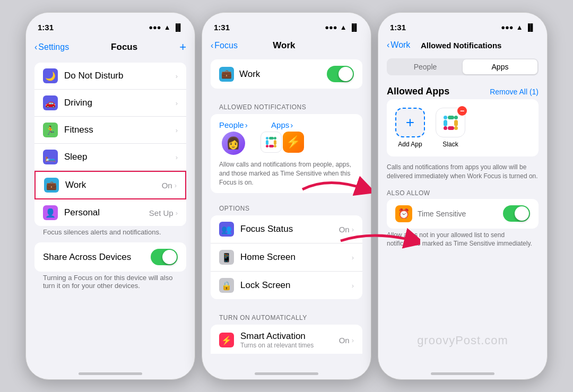 The height and width of the screenshot is (392, 573). I want to click on smart-activation-row: ⚡ Smart Activation Turns on at relevant …, so click(286, 339).